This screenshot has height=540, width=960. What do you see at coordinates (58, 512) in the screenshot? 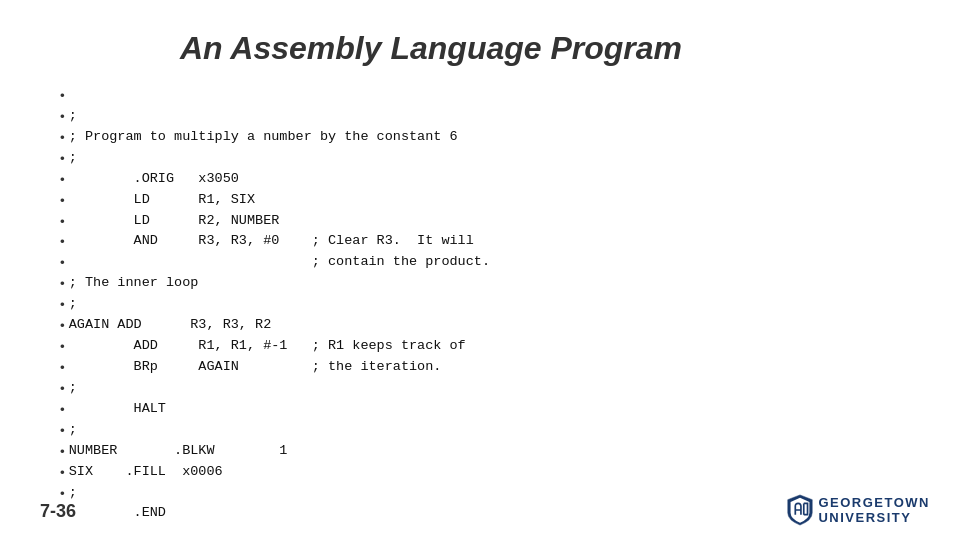
I see `slide-number: 7-36` at bounding box center [58, 512].